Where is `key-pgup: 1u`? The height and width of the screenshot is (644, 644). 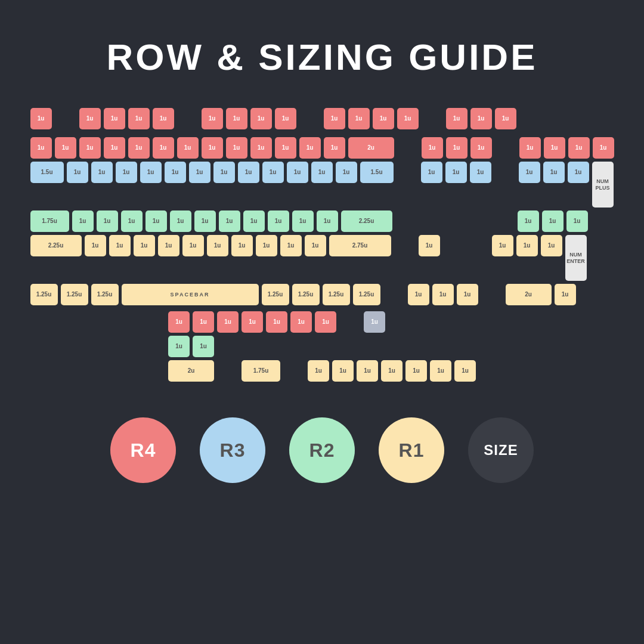 key-pgup: 1u is located at coordinates (481, 148).